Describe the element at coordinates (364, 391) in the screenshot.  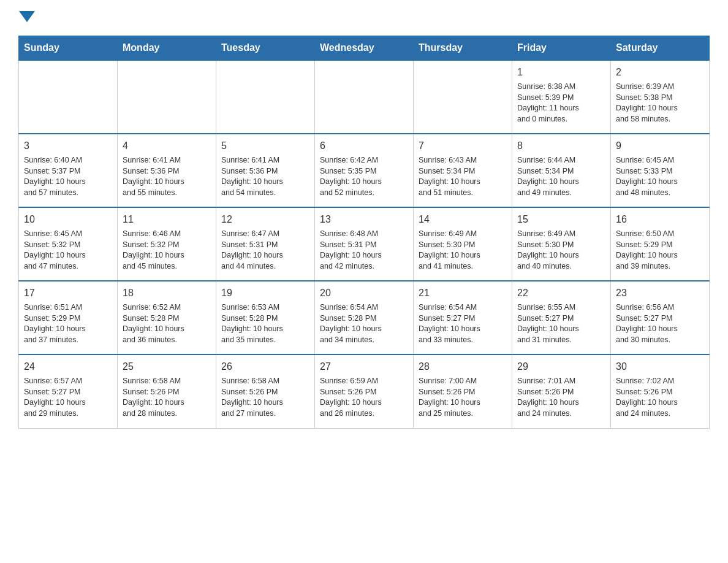
I see `calendar-week-5: 24Sunrise: 6:57 AM Sunset: 5:27 PM Dayli…` at that location.